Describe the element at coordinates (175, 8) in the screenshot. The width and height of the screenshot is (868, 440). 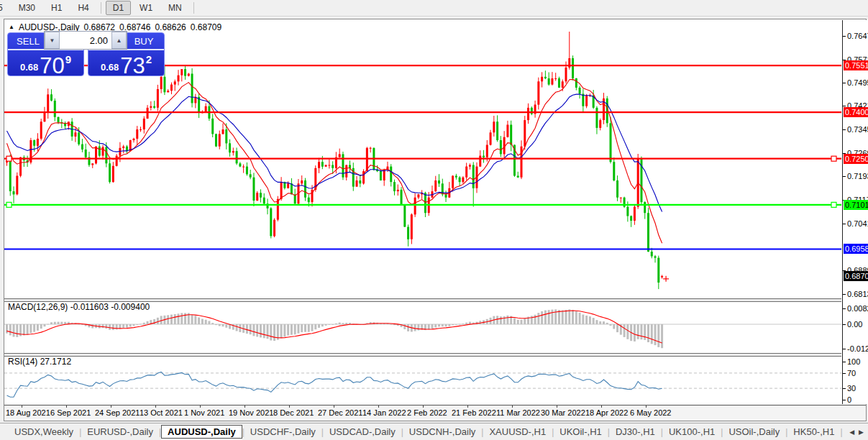
I see `timeframe-button-mn: MN` at that location.